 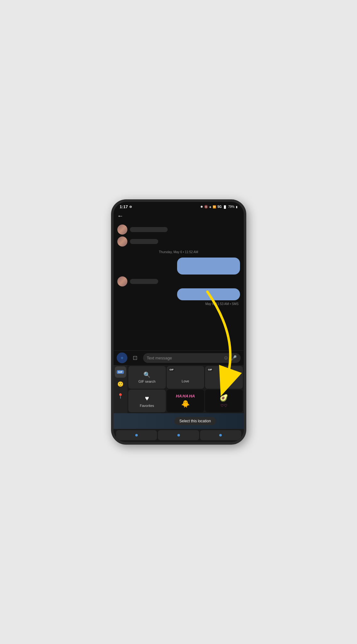 What do you see at coordinates (231, 207) in the screenshot?
I see `battery-label: 79%` at bounding box center [231, 207].